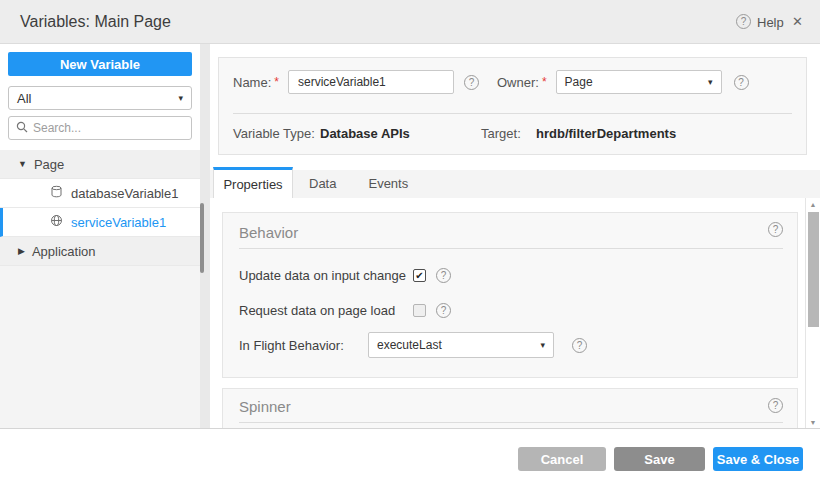 The width and height of the screenshot is (820, 487). I want to click on tree-group-label: Page, so click(49, 164).